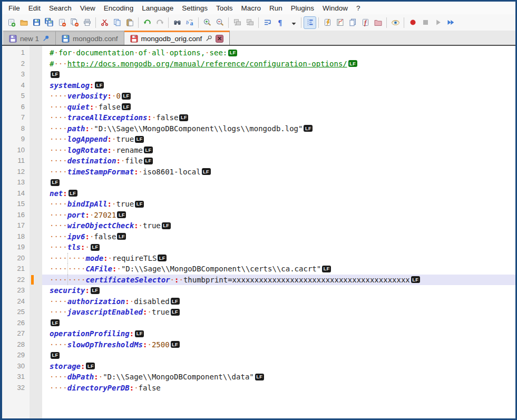 Image resolution: width=517 pixels, height=420 pixels. Describe the element at coordinates (279, 64) in the screenshot. I see `code-text: #···http://docs.mongodb.org/manual/refer…` at that location.